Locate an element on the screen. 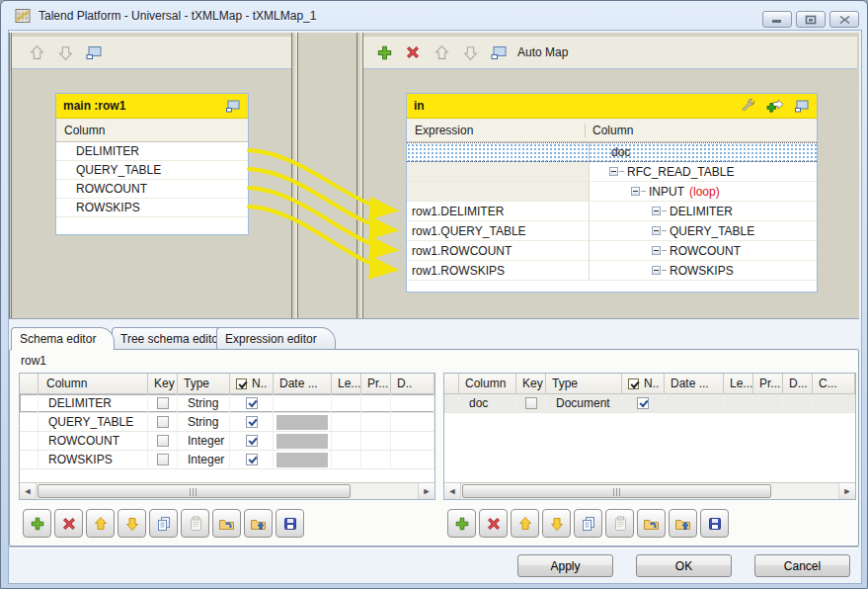 This screenshot has height=589, width=868. add-column-icon is located at coordinates (775, 107).